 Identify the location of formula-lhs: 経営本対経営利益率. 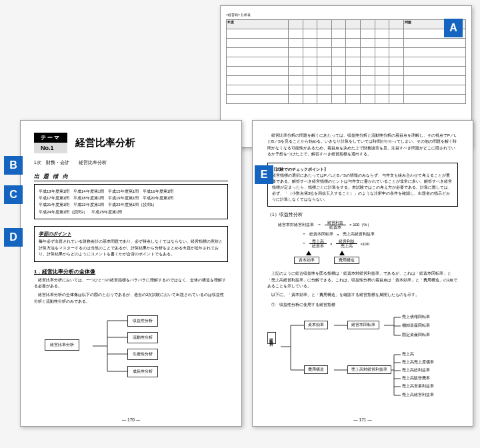
(296, 225).